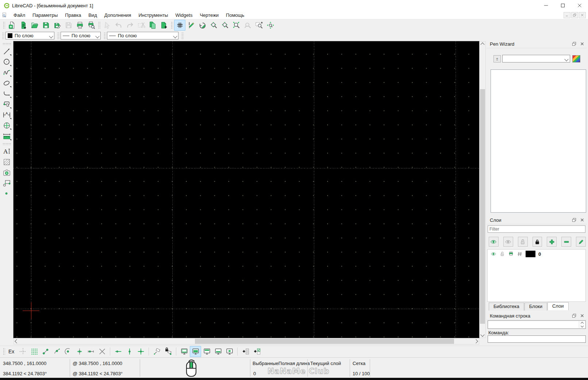 The image size is (588, 380). What do you see at coordinates (483, 206) in the screenshot?
I see `vertical-scroll-thumb` at bounding box center [483, 206].